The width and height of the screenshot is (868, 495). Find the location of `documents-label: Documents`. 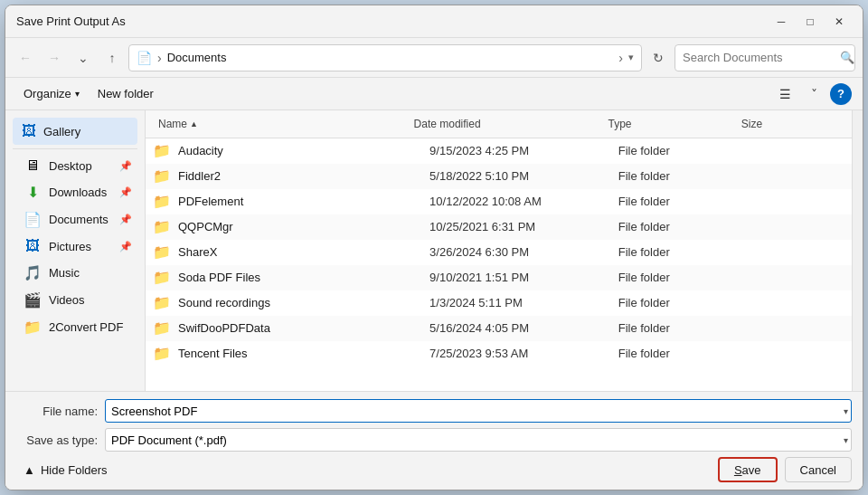

documents-label: Documents is located at coordinates (80, 219).